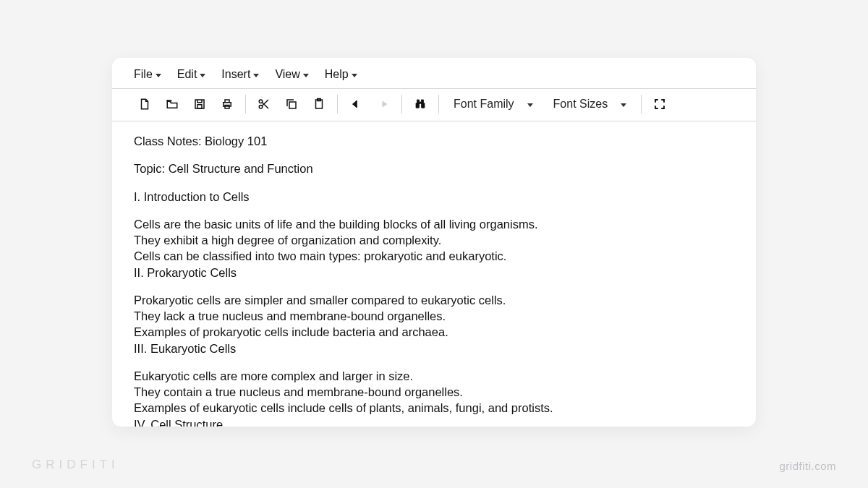 This screenshot has width=868, height=488. I want to click on watermark-url: gridfiti.com, so click(807, 466).